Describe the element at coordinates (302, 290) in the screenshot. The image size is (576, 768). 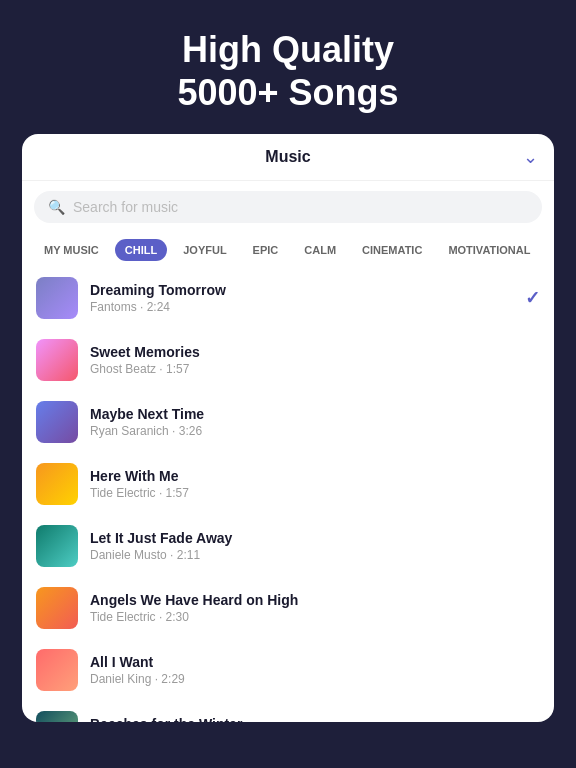
I see `song-title: Dreaming Tomorrow` at that location.